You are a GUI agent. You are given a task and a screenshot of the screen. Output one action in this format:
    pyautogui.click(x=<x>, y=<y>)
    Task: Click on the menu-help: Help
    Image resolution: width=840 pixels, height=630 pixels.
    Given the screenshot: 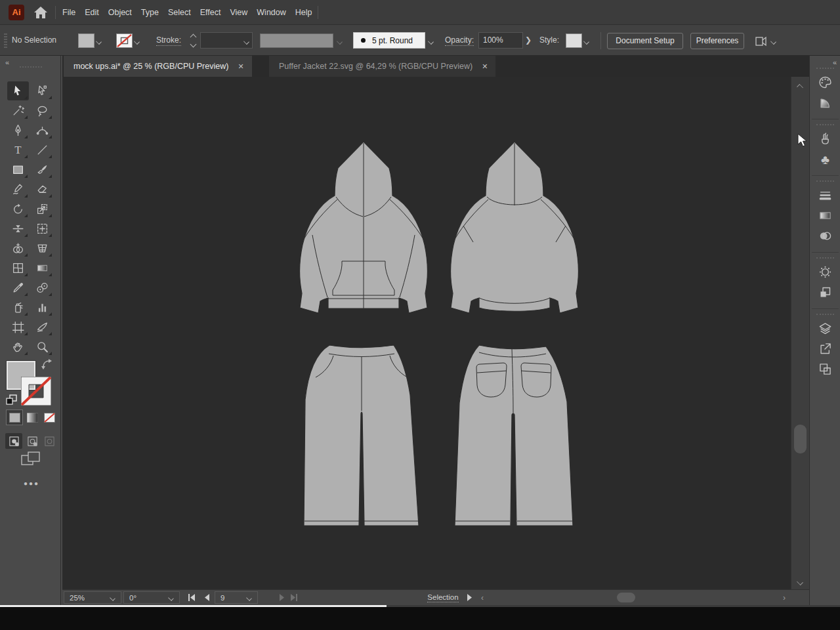 What is the action you would take?
    pyautogui.click(x=304, y=12)
    